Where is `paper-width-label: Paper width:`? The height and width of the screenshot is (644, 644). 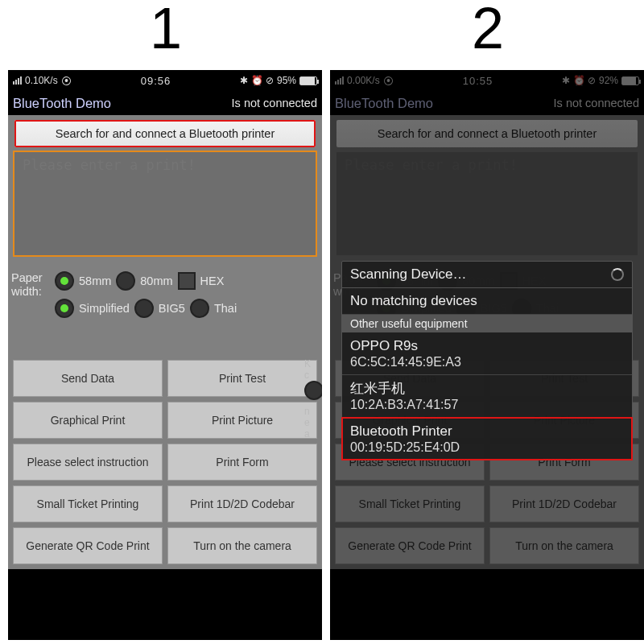 paper-width-label: Paper width: is located at coordinates (31, 285).